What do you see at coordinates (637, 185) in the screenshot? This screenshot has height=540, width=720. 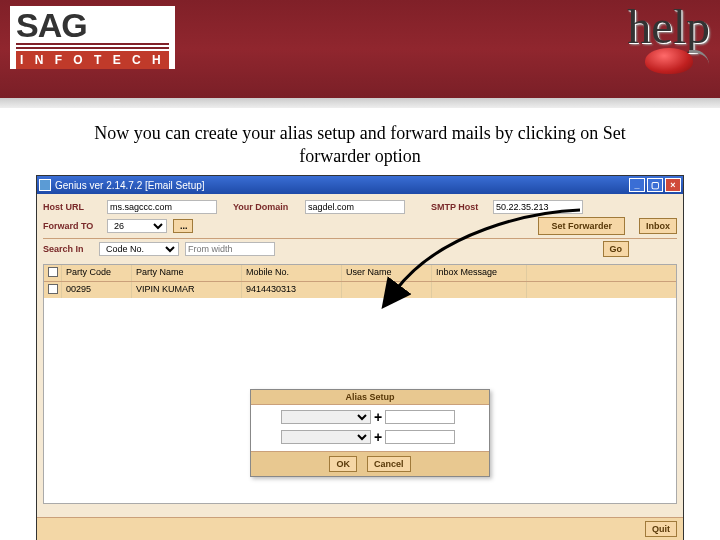 I see `window-minimize-button: _` at bounding box center [637, 185].